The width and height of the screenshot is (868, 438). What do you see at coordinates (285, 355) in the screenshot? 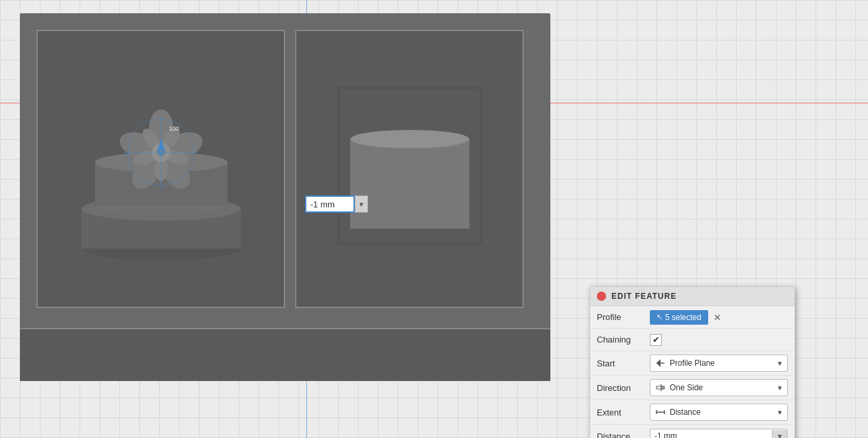
I see `viewport-bottom-bar` at bounding box center [285, 355].